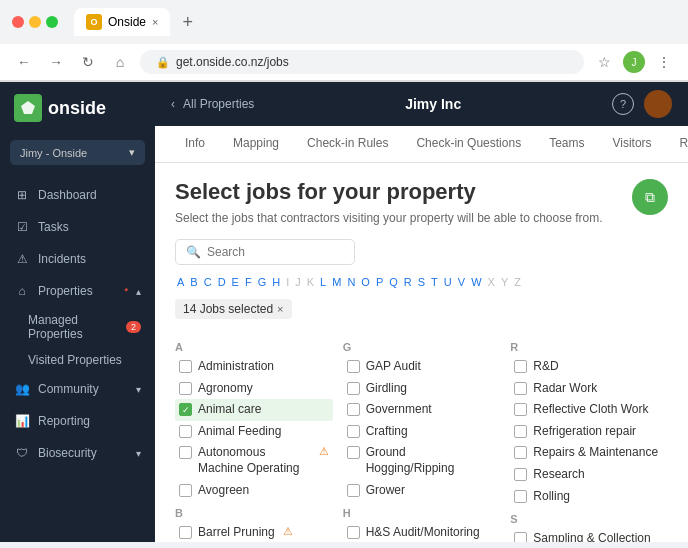 Image resolution: width=688 pixels, height=548 pixels. Describe the element at coordinates (265, 252) in the screenshot. I see `search-box: 🔍` at that location.